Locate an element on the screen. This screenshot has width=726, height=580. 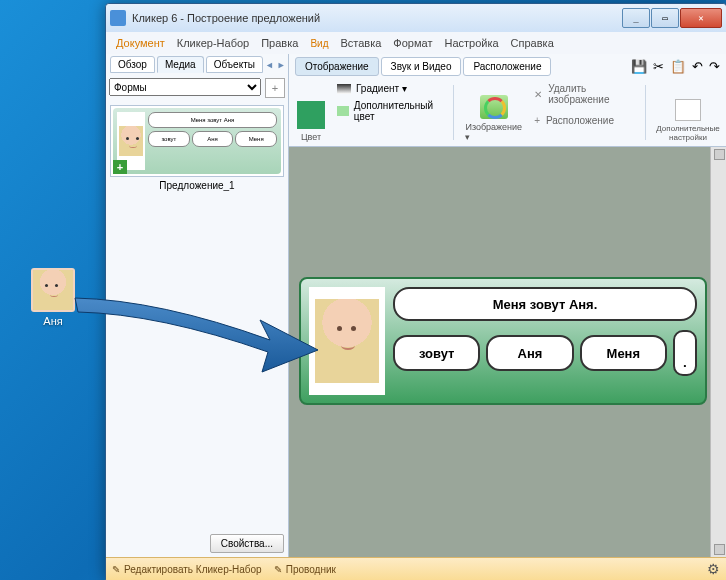
avatar is located at coordinates (53, 290).